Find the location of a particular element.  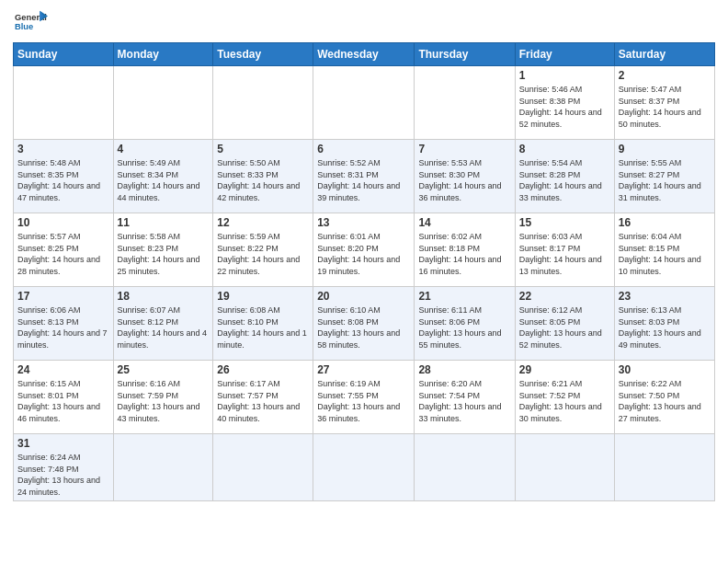

day-info: Sunrise: 5:50 AM Sunset: 8:33 PM Dayligh… is located at coordinates (263, 180).